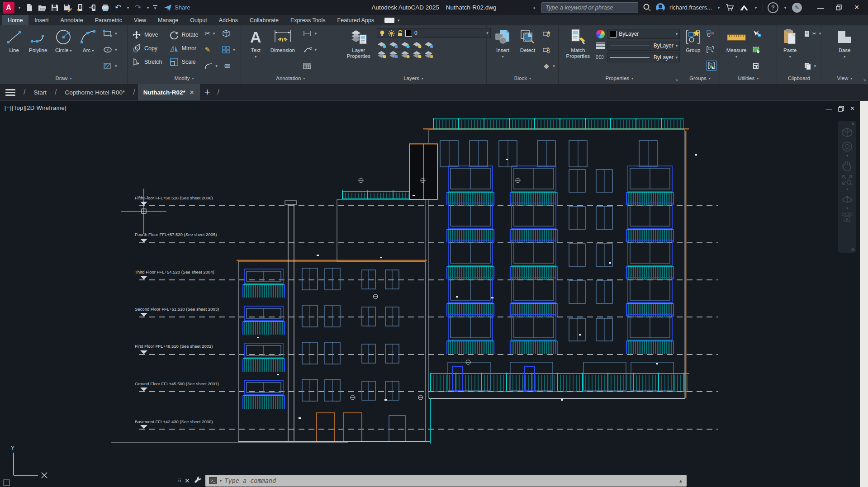 The image size is (868, 487). I want to click on layer-off-button, so click(382, 45).